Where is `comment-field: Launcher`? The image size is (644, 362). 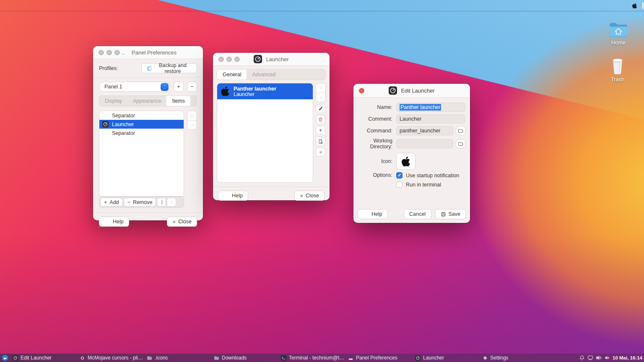 comment-field: Launcher is located at coordinates (431, 119).